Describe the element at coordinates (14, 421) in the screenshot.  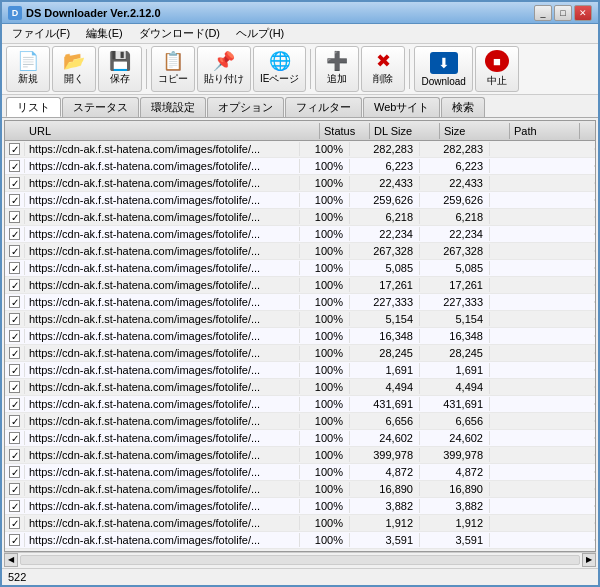
I see `checkbox-16: ✓` at that location.